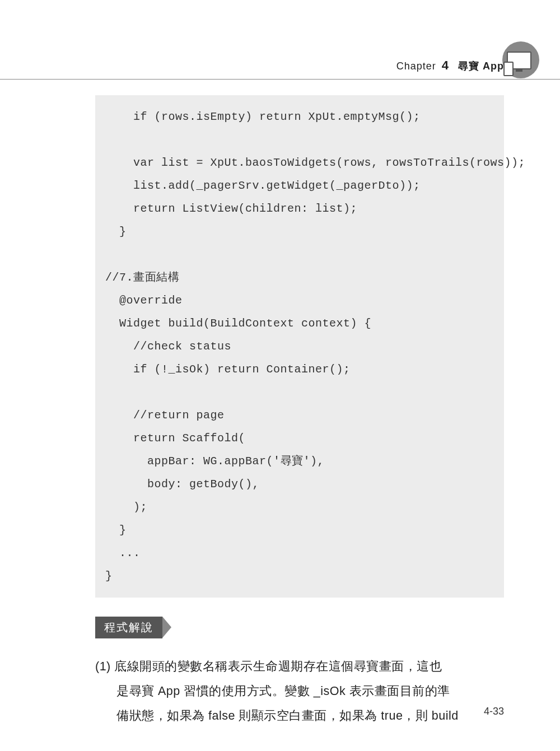 The height and width of the screenshot is (751, 560). Describe the element at coordinates (417, 66) in the screenshot. I see `chapter-word: Chapter` at that location.